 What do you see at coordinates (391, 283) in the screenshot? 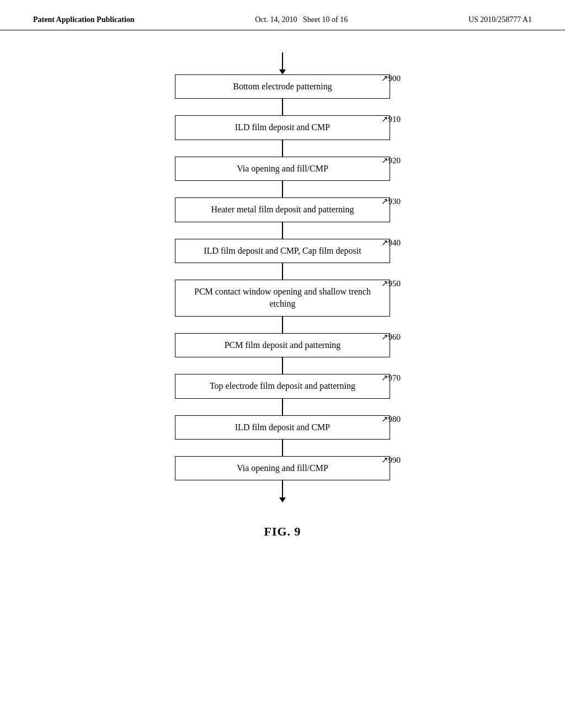
I see `step-950-tag: ↗950` at bounding box center [391, 283].